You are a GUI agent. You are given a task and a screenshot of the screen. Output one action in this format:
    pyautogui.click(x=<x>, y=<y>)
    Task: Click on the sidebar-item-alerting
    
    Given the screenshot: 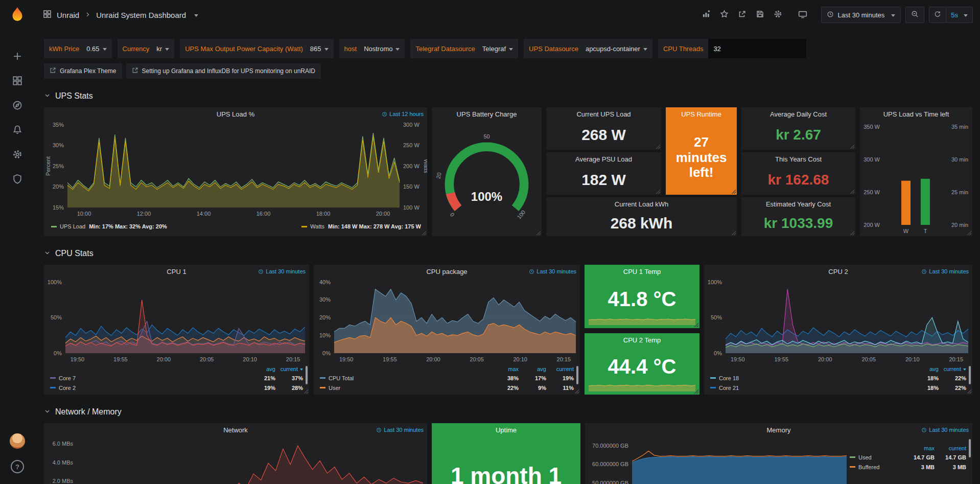 What is the action you would take?
    pyautogui.click(x=17, y=130)
    